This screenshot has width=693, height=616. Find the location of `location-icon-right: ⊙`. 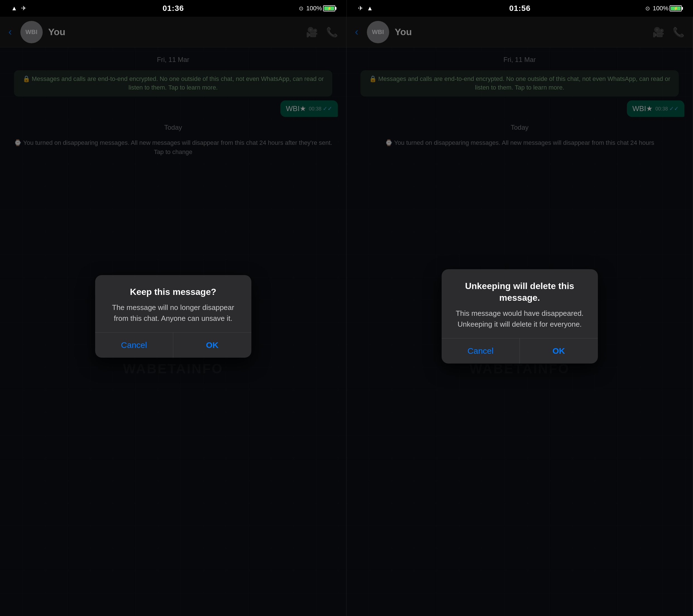

location-icon-right: ⊙ is located at coordinates (648, 8).